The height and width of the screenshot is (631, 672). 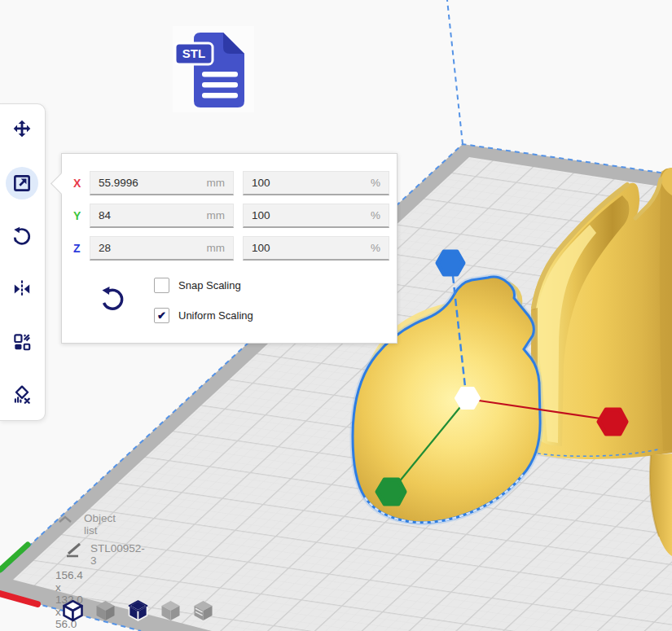 I want to click on view-3d-button, so click(x=73, y=611).